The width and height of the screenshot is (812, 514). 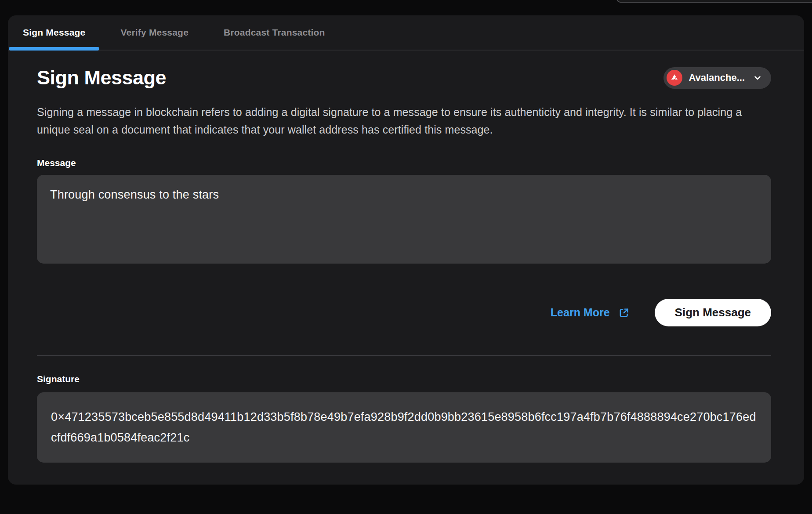 I want to click on chevron-down-icon, so click(x=758, y=78).